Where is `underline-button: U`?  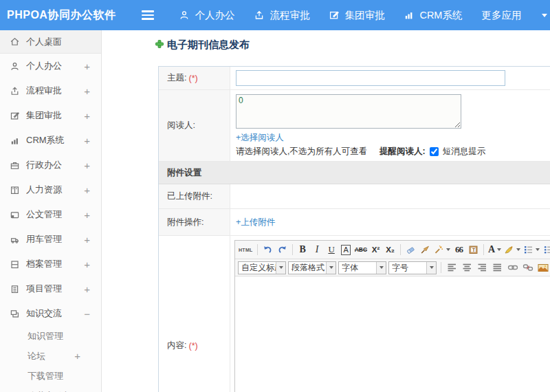 underline-button: U is located at coordinates (331, 250).